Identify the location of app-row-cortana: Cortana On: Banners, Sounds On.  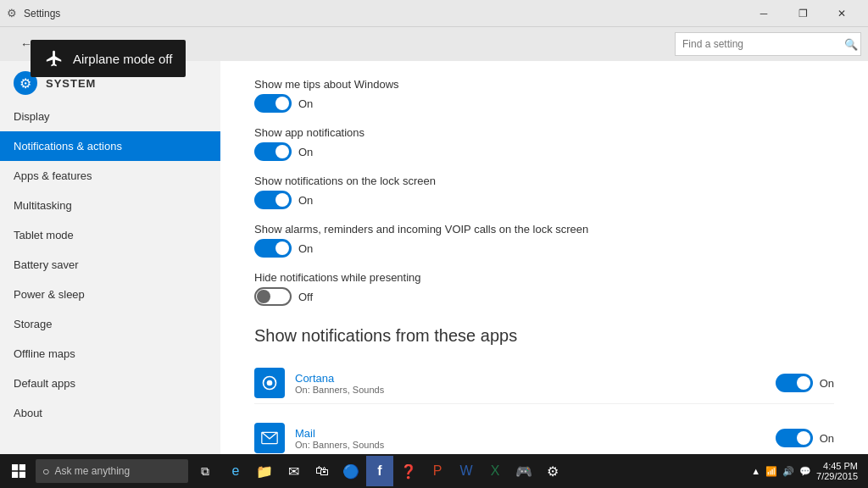
(544, 383).